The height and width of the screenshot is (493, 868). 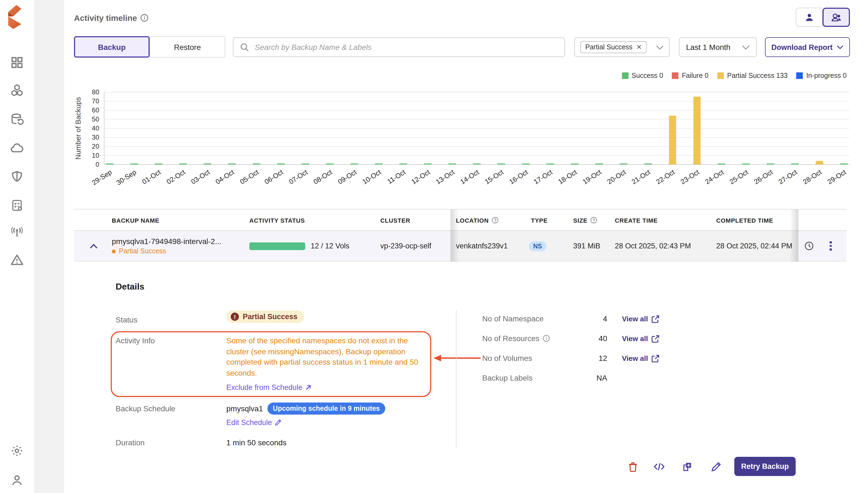 I want to click on svg-text: 26-Oct, so click(x=763, y=177).